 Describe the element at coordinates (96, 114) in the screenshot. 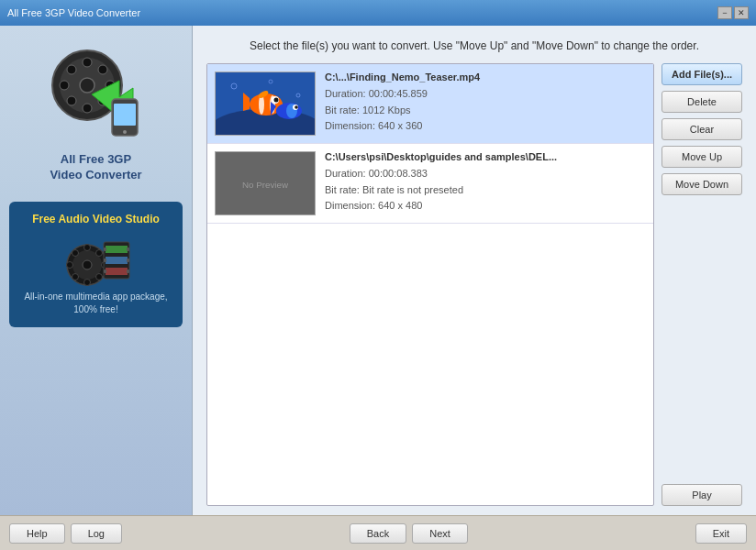

I see `logo-area: All Free 3GP Video Converter` at that location.